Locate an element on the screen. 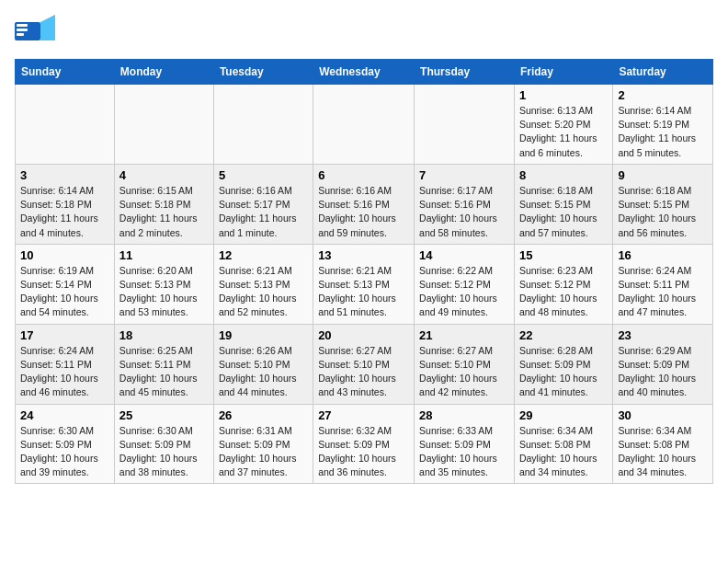 The width and height of the screenshot is (728, 563). day-info: Sunrise: 6:13 AM Sunset: 5:20 PM Dayligh… is located at coordinates (563, 132).